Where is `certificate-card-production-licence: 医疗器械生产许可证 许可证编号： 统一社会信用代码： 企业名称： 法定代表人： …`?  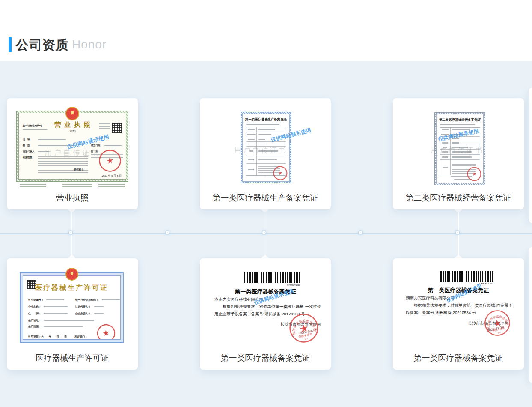 certificate-card-production-licence: 医疗器械生产许可证 许可证编号： 统一社会信用代码： 企业名称： 法定代表人： … is located at coordinates (72, 314).